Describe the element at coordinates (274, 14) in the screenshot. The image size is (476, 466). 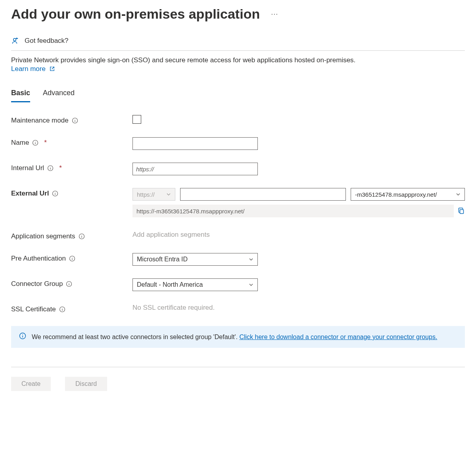
I see `more-actions-button: ···` at that location.